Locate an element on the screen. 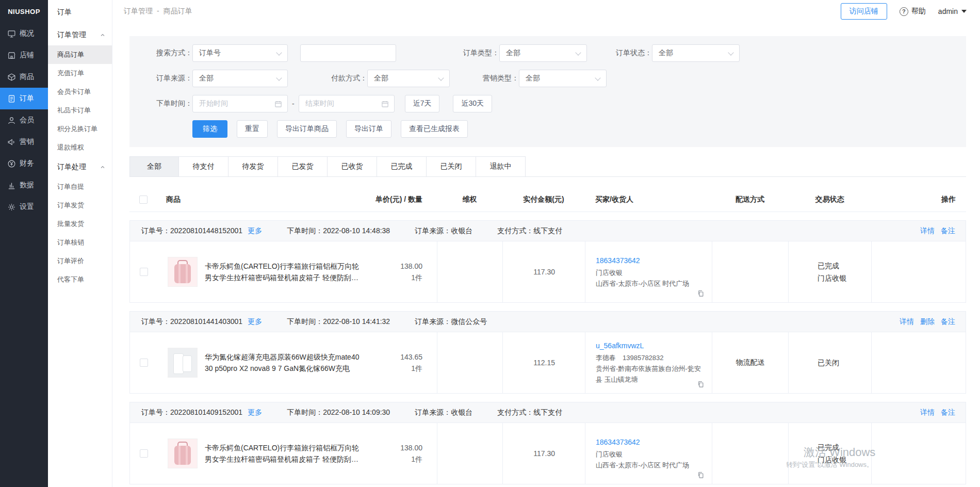  submenu-item-giftcard-orders: 礼品卡订单 is located at coordinates (80, 110).